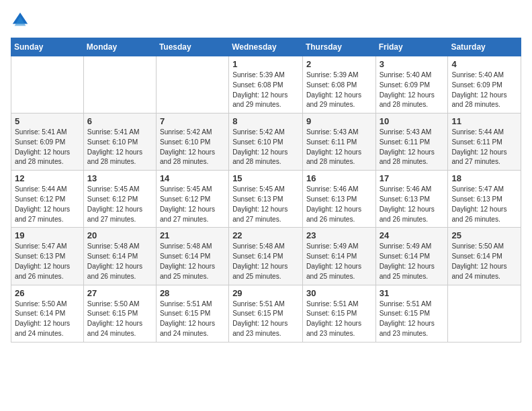  I want to click on day-info: Sunrise: 5:46 AM Sunset: 6:13 PM Dayligh…, so click(412, 204).